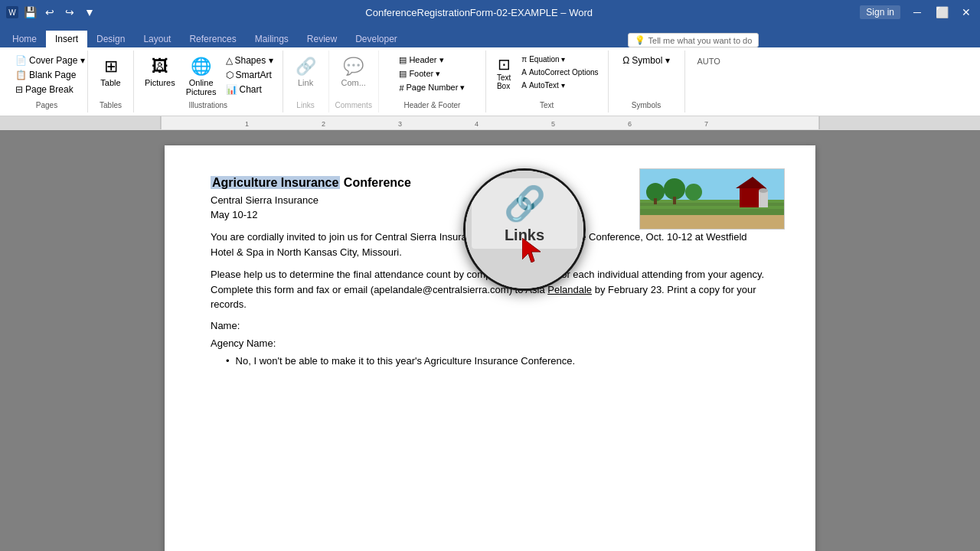 Image resolution: width=980 pixels, height=551 pixels. What do you see at coordinates (476, 124) in the screenshot?
I see `svg-text: 4` at bounding box center [476, 124].